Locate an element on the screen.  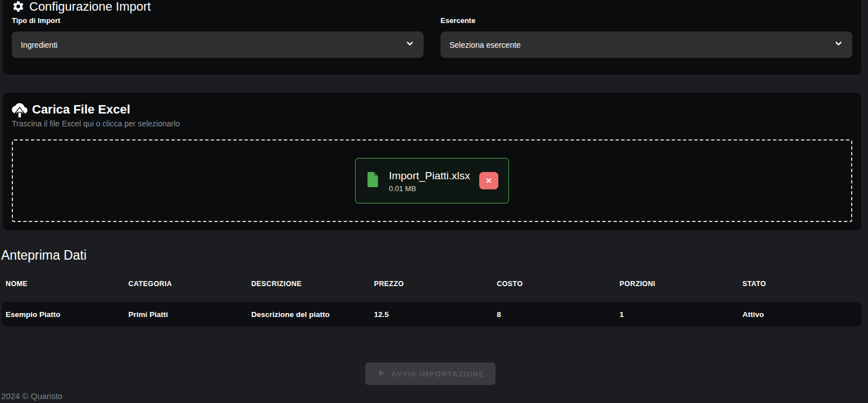
play-icon is located at coordinates (381, 374).